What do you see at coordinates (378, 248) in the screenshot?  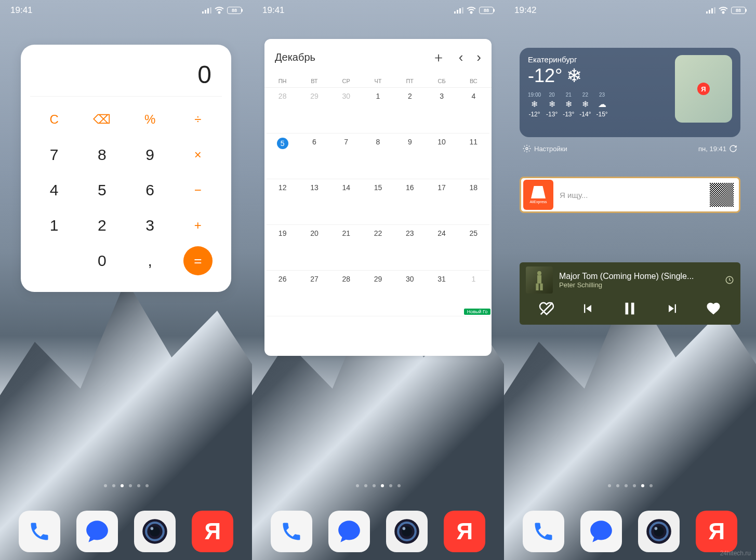 I see `calendar-day: 22` at bounding box center [378, 248].